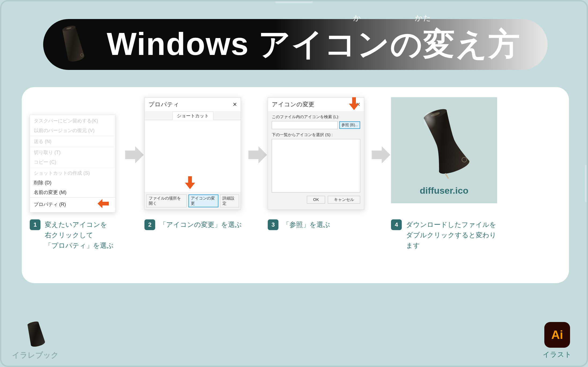 The height and width of the screenshot is (367, 588). I want to click on ctx-item: コピー (C), so click(73, 162).